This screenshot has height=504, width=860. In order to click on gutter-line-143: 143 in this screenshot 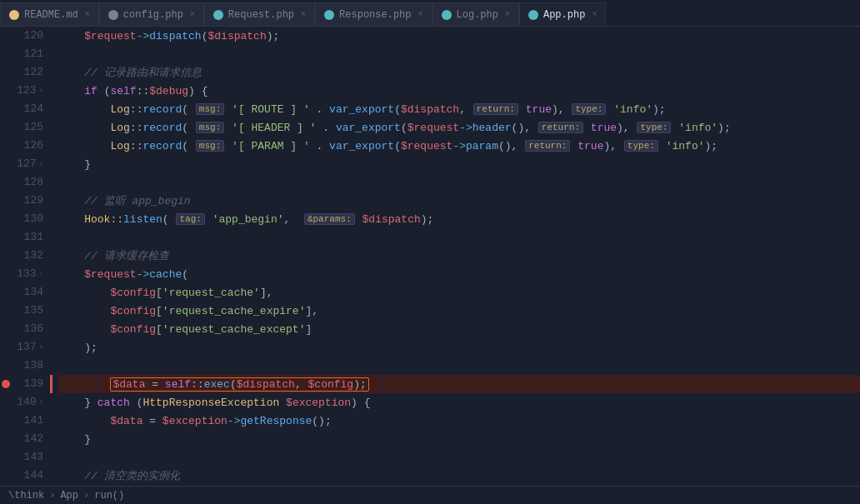, I will do `click(22, 457)`.